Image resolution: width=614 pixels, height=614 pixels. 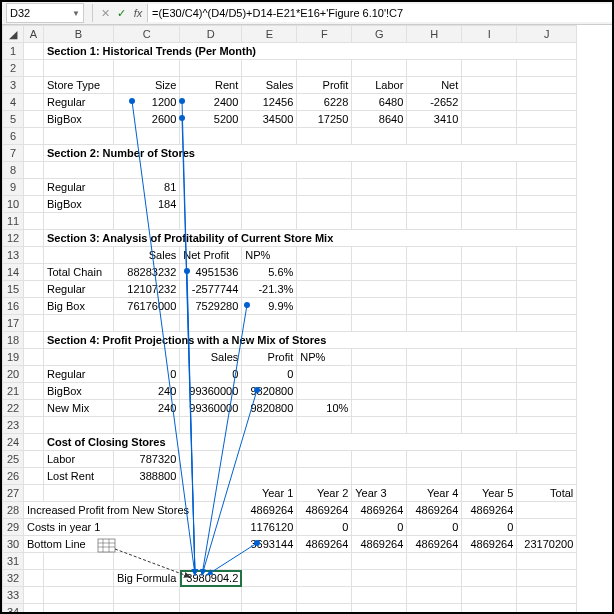 I want to click on col-F: F, so click(x=324, y=34).